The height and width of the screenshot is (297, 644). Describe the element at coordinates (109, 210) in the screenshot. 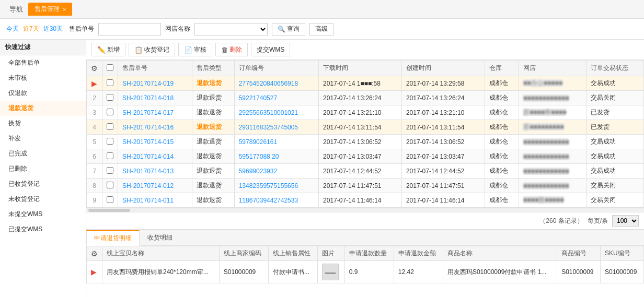

I see `scroll-thumb` at that location.